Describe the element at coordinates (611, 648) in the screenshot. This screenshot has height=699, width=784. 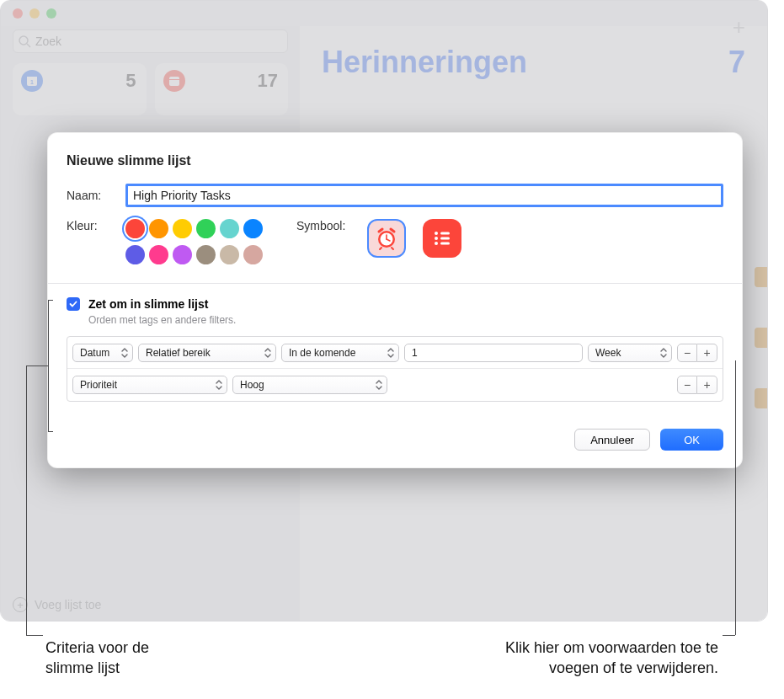
I see `callout-addremove-l1: Klik hier om voorwaarden toe te` at that location.